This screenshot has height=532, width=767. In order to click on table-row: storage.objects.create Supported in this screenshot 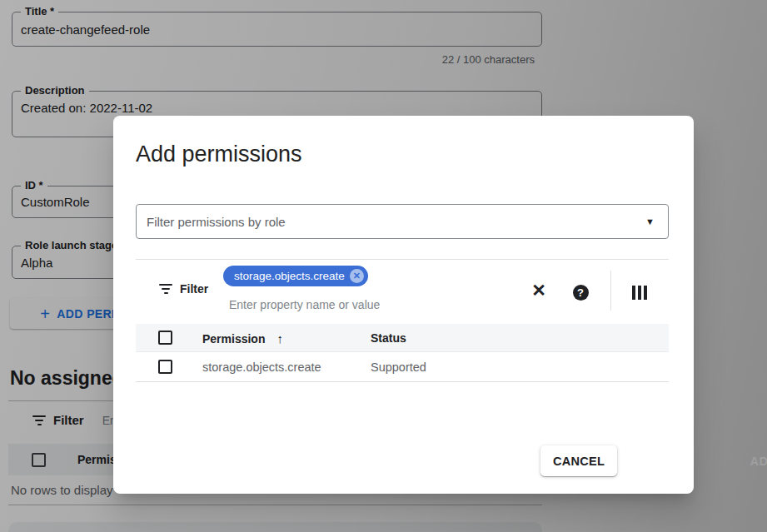, I will do `click(402, 368)`.